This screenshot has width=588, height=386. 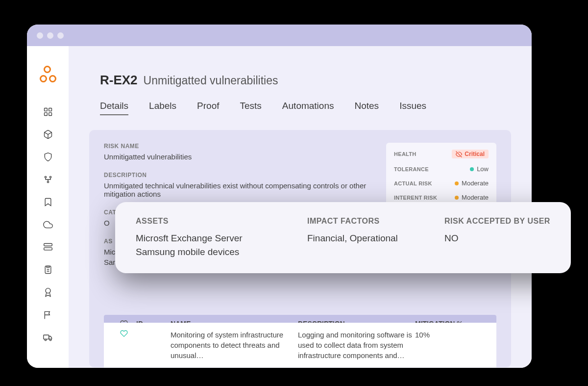 What do you see at coordinates (50, 35) in the screenshot?
I see `traffic-light-minimize` at bounding box center [50, 35].